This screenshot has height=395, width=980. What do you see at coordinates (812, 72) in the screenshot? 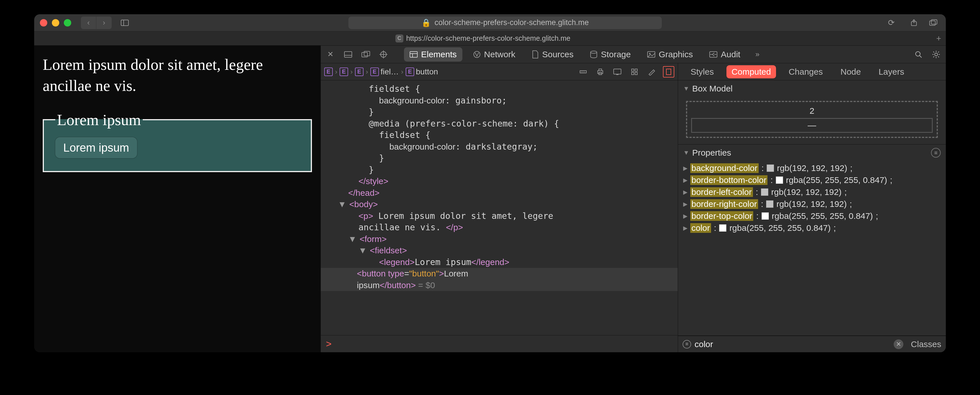
I see `sidebar-tabs: Styles Computed Changes Node Layers` at bounding box center [812, 72].